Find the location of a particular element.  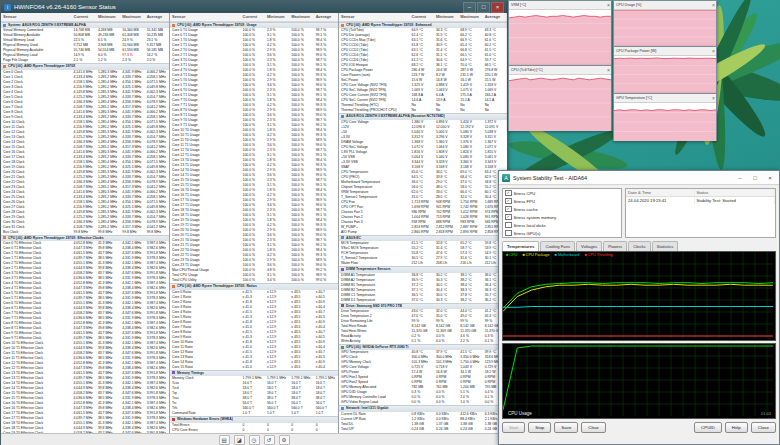

help-button: Help is located at coordinates (736, 428).